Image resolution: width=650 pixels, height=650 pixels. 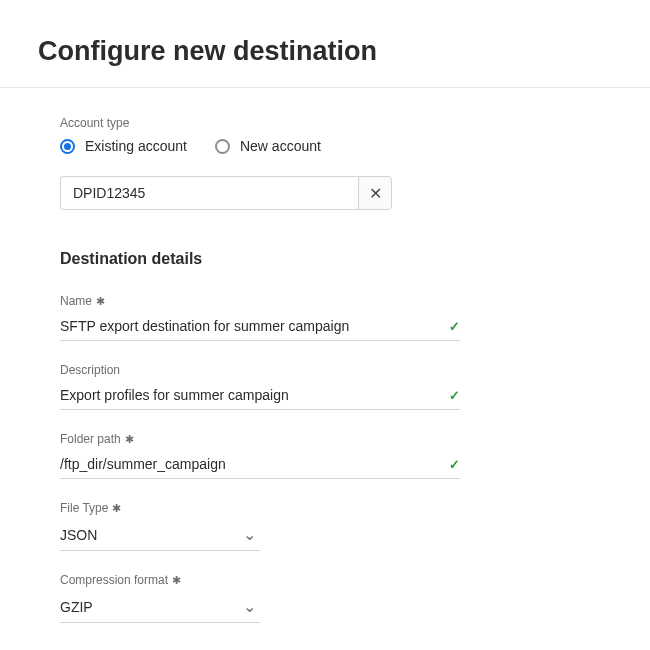 I want to click on radio-existing-account: Existing account, so click(x=124, y=146).